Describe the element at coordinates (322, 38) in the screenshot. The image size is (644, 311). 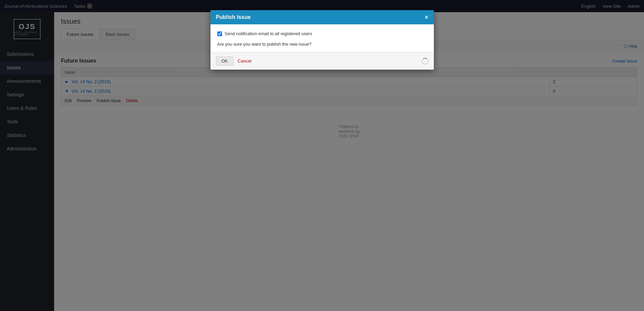
I see `dialog-body: Send notification email to all registere…` at that location.